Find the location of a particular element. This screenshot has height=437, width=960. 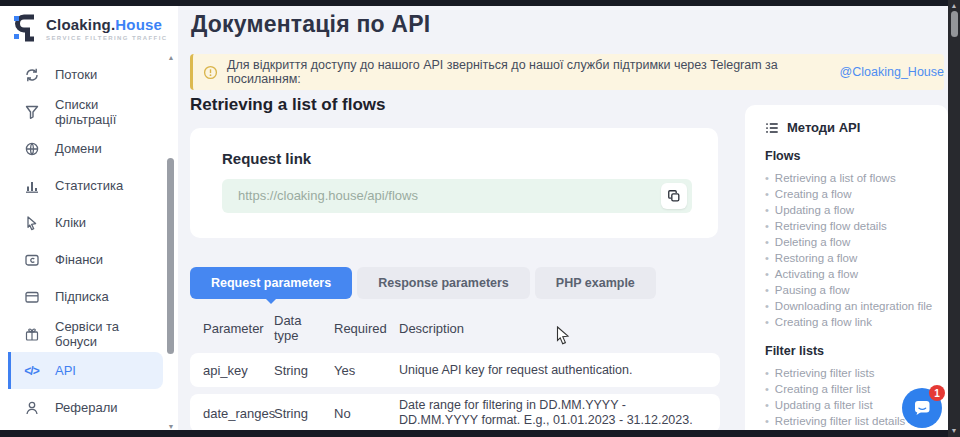

methods-link-text: Restoring a flow is located at coordinates (816, 258).